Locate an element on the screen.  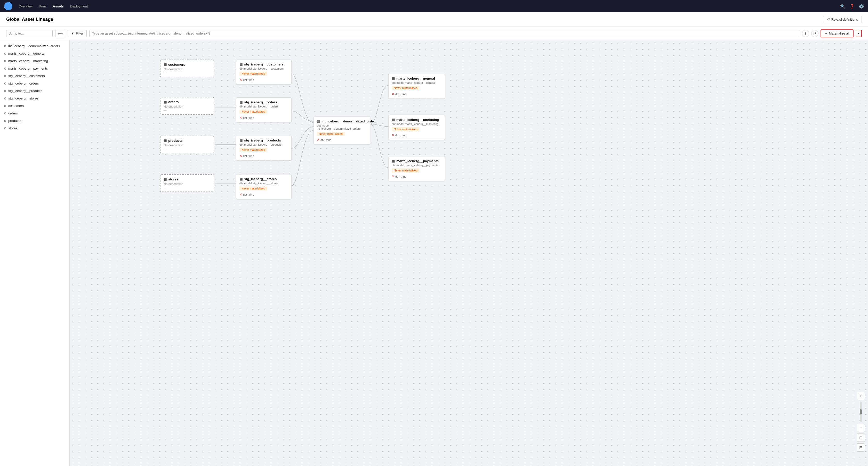
sidebar-item-stg-products: stg_iceberg__products is located at coordinates (35, 91).